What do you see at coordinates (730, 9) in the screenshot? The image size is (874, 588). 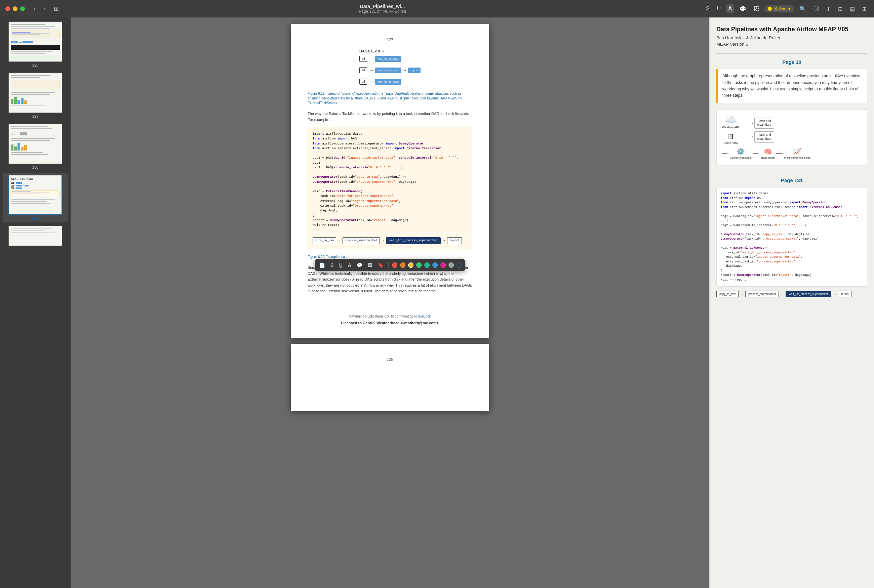 I see `highlight-button: A` at bounding box center [730, 9].